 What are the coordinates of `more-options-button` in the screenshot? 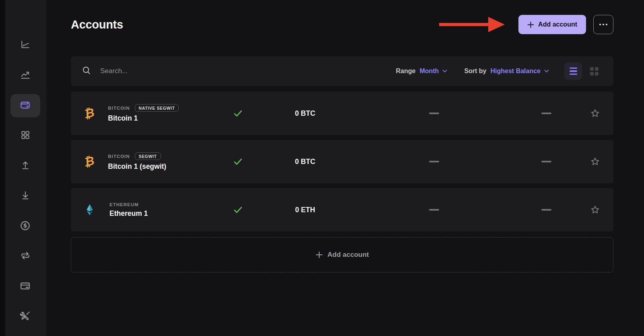 It's located at (603, 25).